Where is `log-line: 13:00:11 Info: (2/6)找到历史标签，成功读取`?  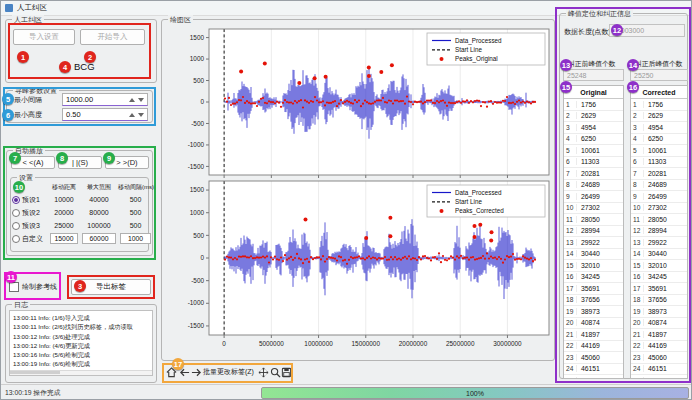 log-line: 13:00:11 Info: (2/6)找到历史标签，成功读取 is located at coordinates (82, 326).